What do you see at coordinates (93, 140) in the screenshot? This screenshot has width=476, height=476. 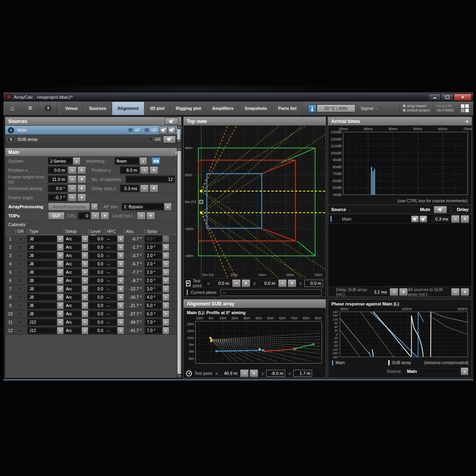 I see `source-row-sub: S SUB array GR` at bounding box center [93, 140].